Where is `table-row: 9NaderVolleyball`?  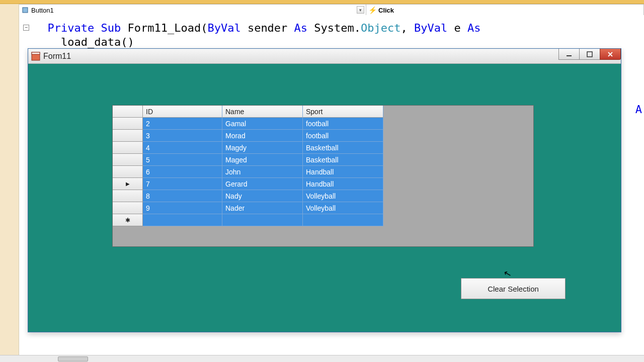 table-row: 9NaderVolleyball is located at coordinates (248, 208).